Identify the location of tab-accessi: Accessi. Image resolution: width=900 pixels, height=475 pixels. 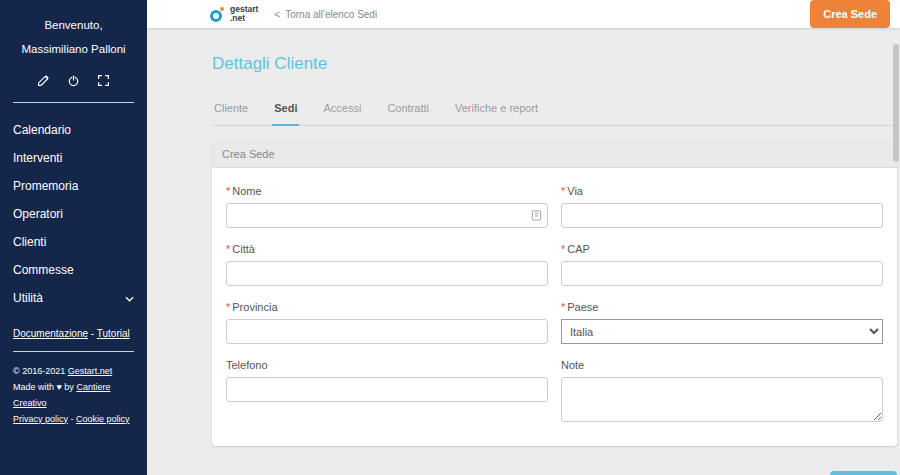
(342, 110).